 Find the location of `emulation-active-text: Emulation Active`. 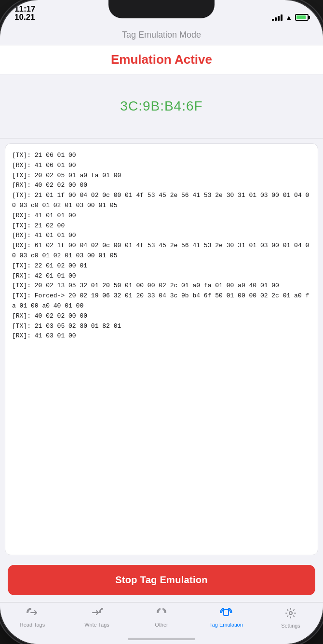

emulation-active-text: Emulation Active is located at coordinates (162, 60).